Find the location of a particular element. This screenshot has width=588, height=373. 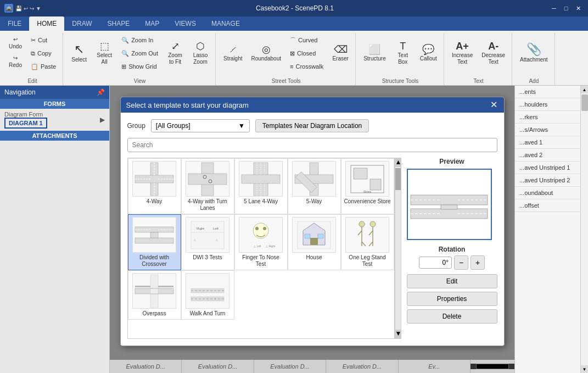

save-icon: 💾 is located at coordinates (19, 9).